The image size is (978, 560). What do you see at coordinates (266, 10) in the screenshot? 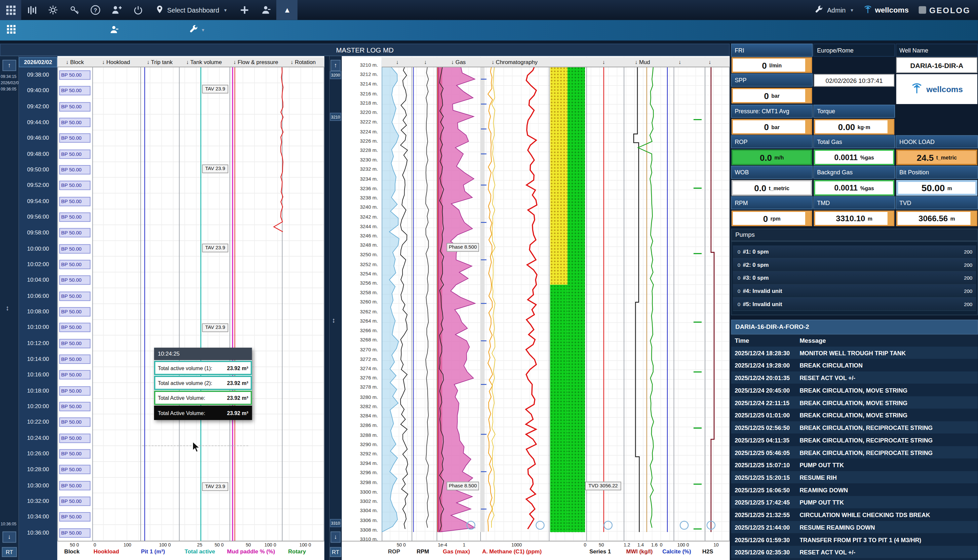
I see `user-icon` at bounding box center [266, 10].